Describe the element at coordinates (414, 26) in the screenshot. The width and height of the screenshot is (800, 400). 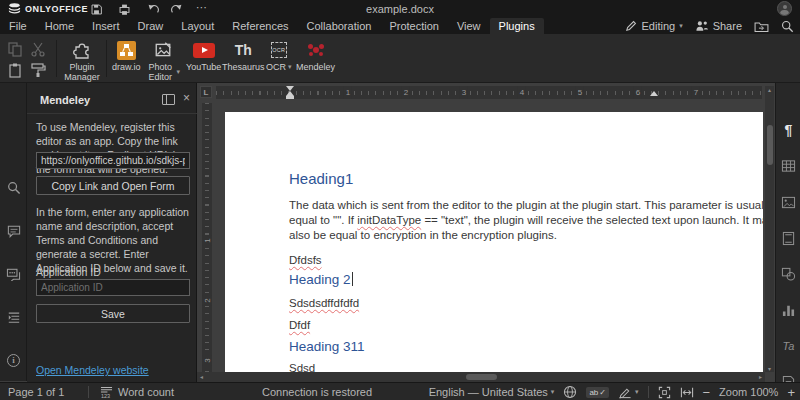
I see `menu-protection: Protection` at that location.